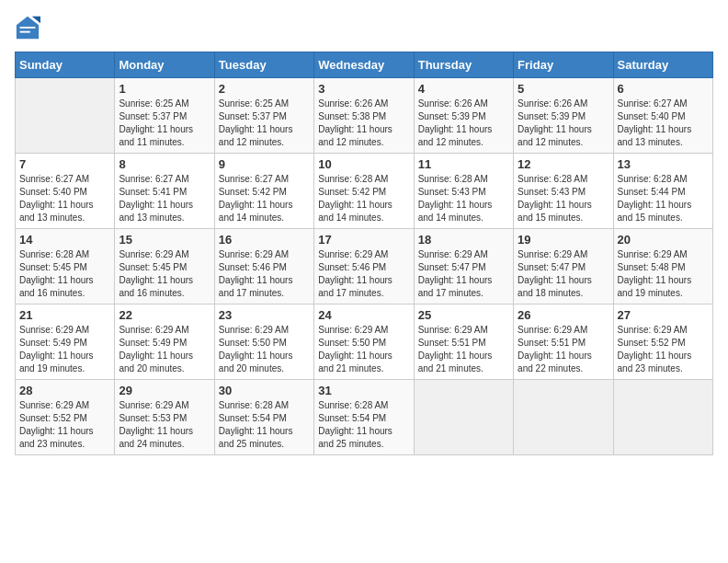 This screenshot has width=728, height=563. I want to click on day-number: 30, so click(265, 390).